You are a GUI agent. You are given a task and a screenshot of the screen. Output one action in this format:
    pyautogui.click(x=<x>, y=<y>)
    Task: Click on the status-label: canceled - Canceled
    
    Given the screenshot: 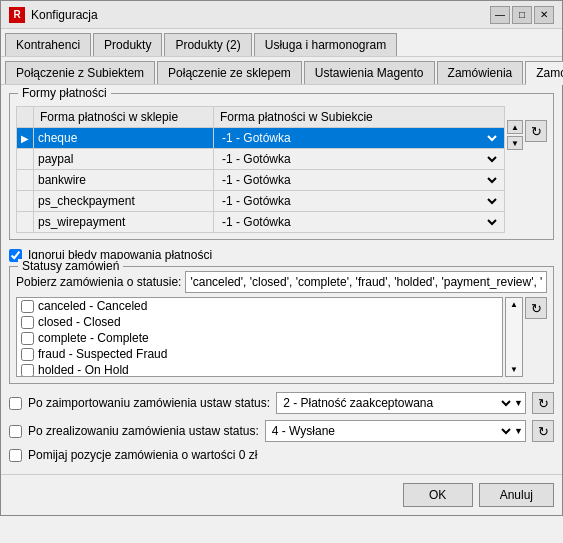 What is the action you would take?
    pyautogui.click(x=92, y=306)
    